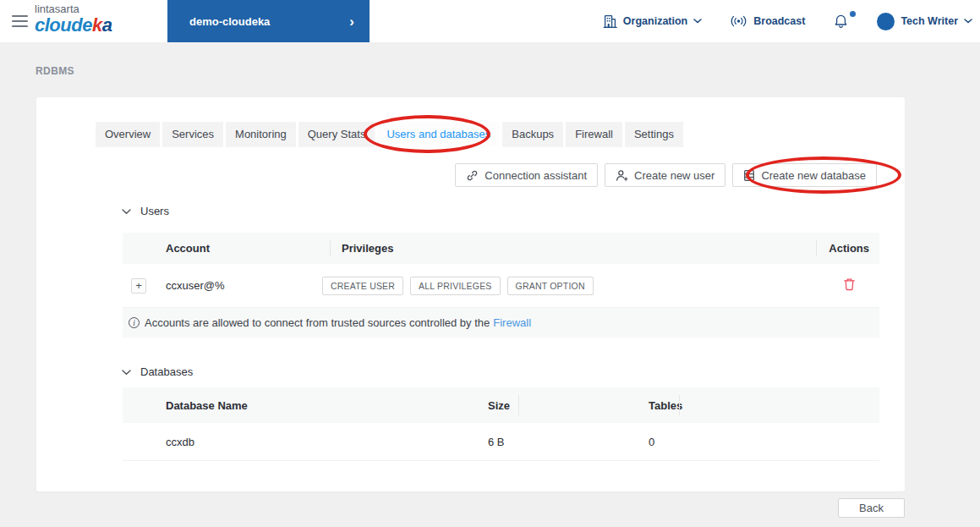  What do you see at coordinates (167, 372) in the screenshot?
I see `databases-section-title: Databases` at bounding box center [167, 372].